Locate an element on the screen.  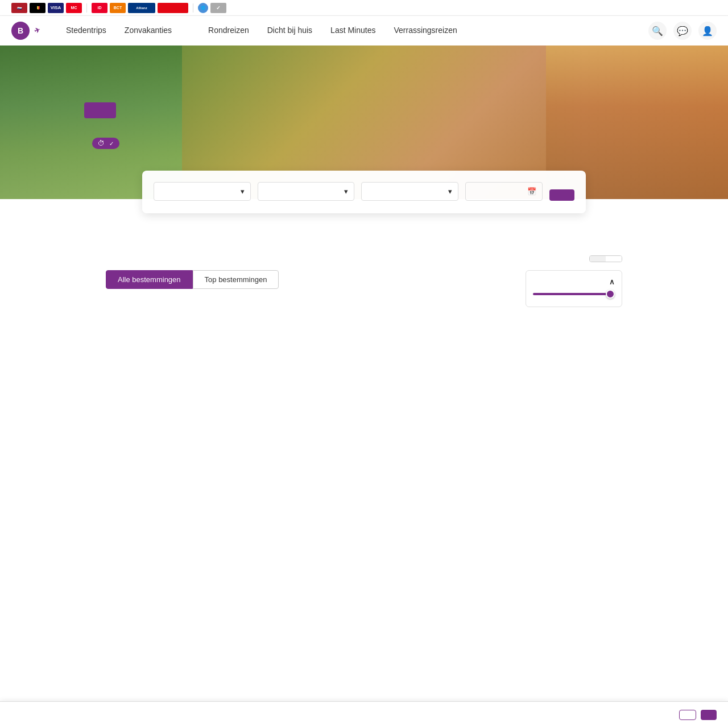
destinations-col: Alle bestemmingen Top bestemmingen is located at coordinates (311, 289).